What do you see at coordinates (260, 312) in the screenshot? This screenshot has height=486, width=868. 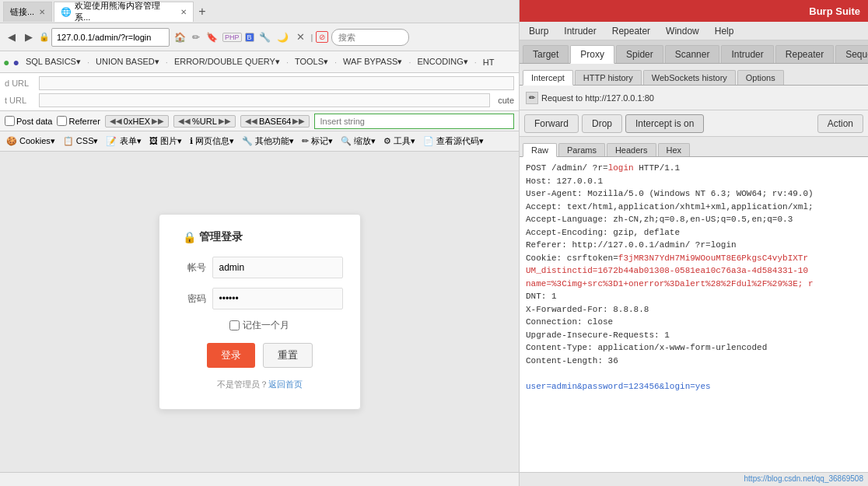 I see `login-box: 🔒 管理登录 帐号 密码 记住一个月 登录 重置` at bounding box center [260, 312].